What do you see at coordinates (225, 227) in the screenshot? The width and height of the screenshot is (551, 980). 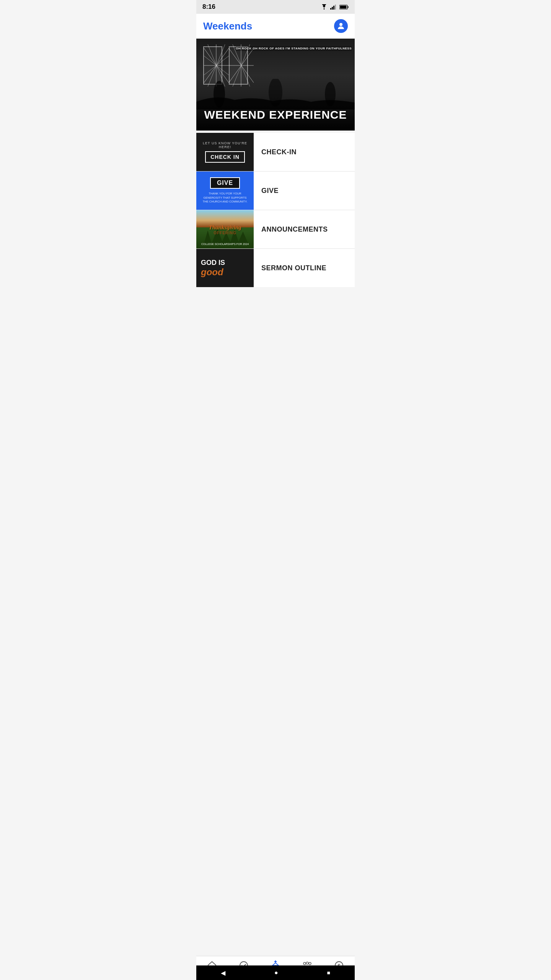 I see `thanksgiving-main: Thanksgiving` at bounding box center [225, 227].